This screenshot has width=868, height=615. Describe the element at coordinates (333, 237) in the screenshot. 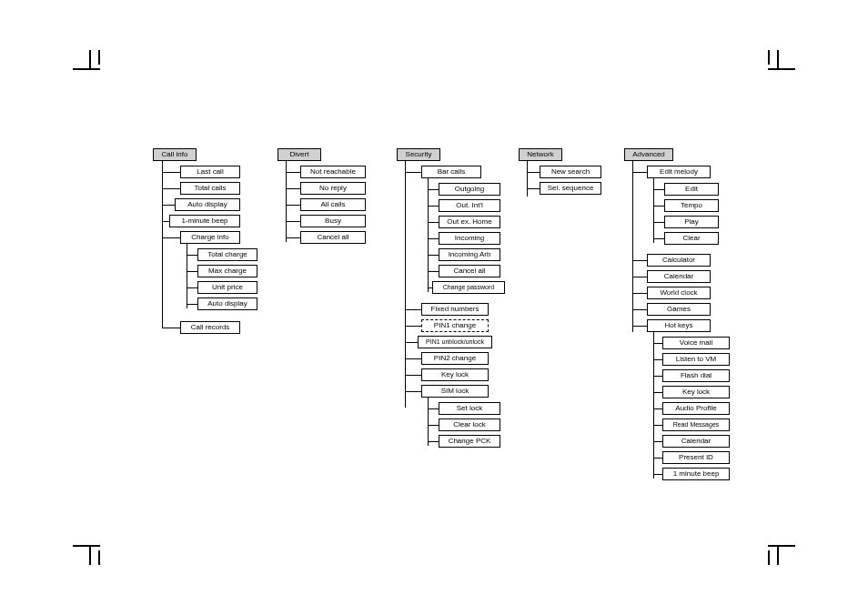

I see `item-cancel-all: Cancel all` at that location.